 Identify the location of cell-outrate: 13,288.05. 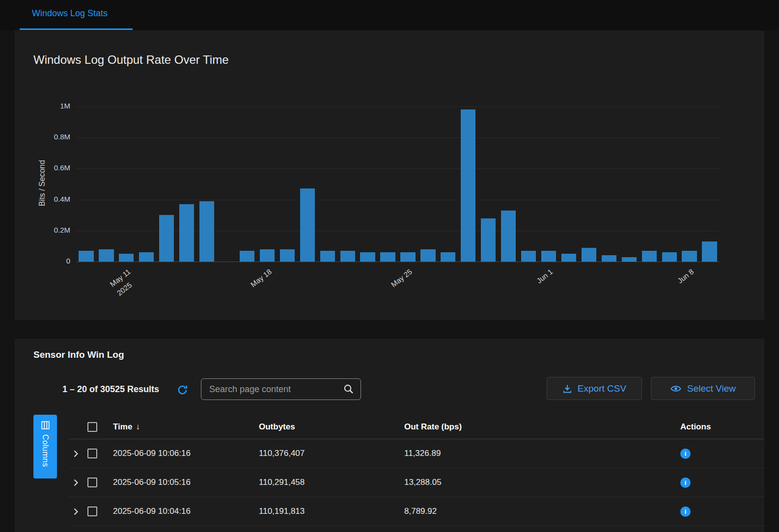
(542, 482).